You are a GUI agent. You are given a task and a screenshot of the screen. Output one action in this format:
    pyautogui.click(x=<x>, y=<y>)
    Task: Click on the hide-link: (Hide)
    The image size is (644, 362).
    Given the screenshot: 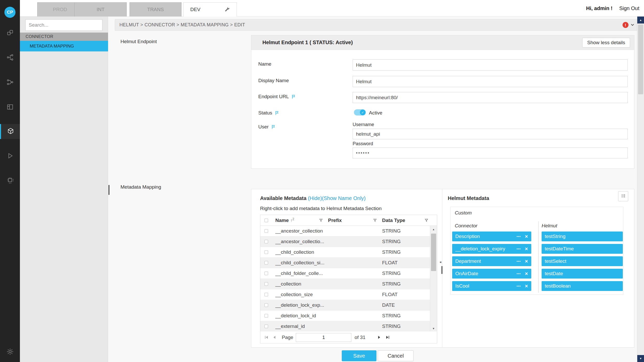 What is the action you would take?
    pyautogui.click(x=315, y=198)
    